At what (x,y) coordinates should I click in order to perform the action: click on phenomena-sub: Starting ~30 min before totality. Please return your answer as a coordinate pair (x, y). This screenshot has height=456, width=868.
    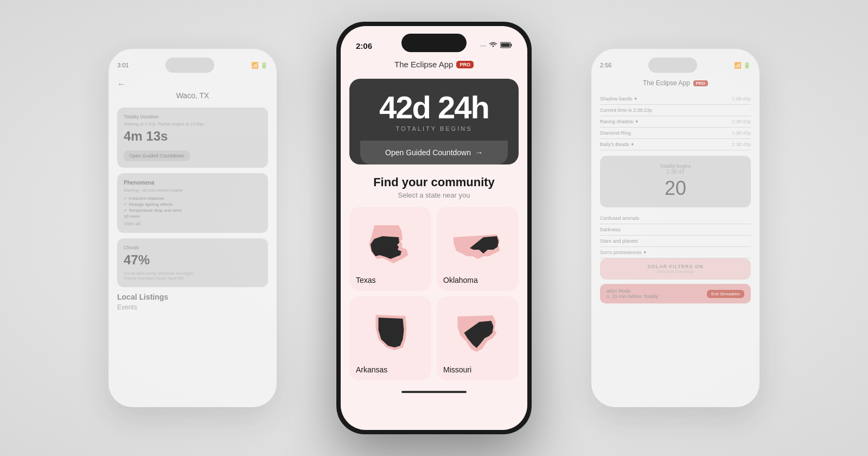
    Looking at the image, I should click on (193, 190).